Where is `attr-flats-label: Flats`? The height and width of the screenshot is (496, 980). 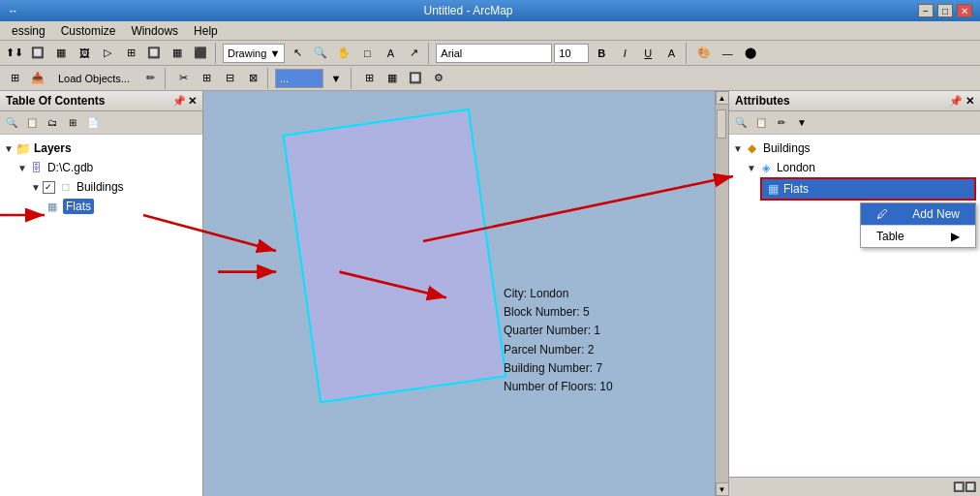
attr-flats-label: Flats is located at coordinates (796, 189).